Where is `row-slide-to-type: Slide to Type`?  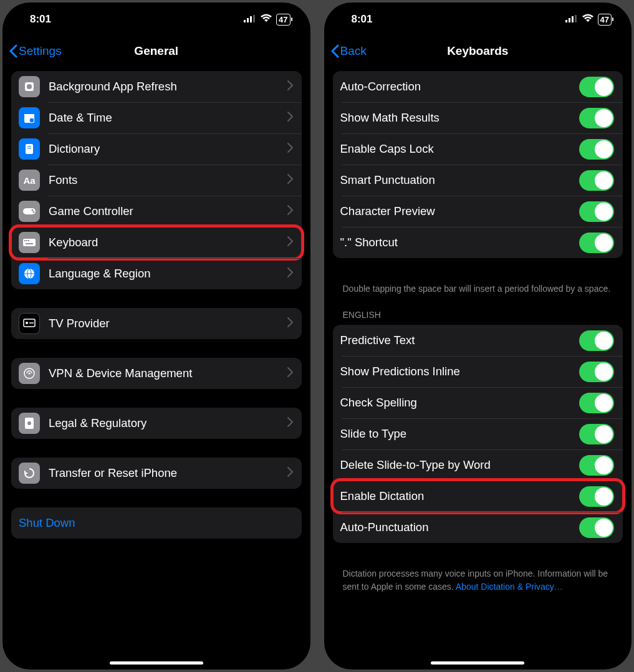
row-slide-to-type: Slide to Type is located at coordinates (478, 434).